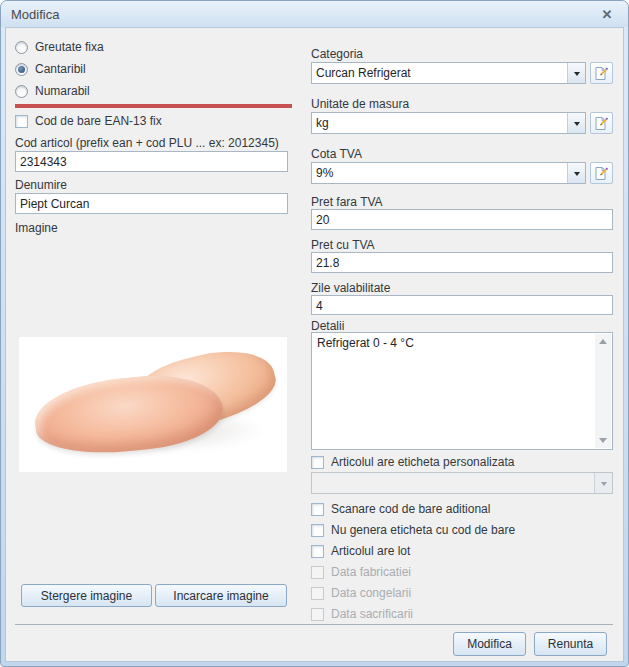 The height and width of the screenshot is (667, 629). What do you see at coordinates (360, 551) in the screenshot?
I see `checkbox-articol-are-lot: Articolul are lot` at bounding box center [360, 551].